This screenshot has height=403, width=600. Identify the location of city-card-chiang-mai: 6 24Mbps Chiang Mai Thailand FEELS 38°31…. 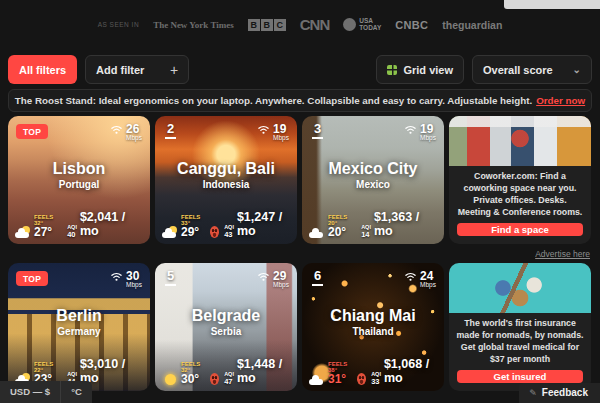
(373, 327).